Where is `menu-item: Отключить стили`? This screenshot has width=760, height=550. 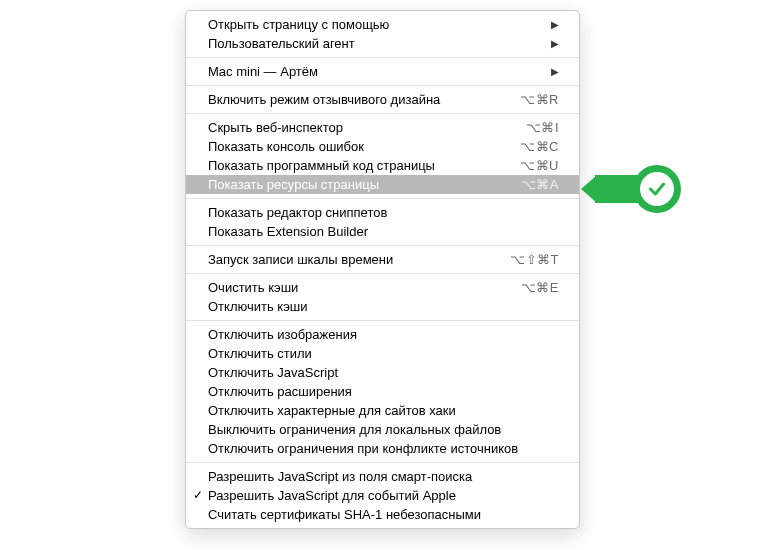
menu-item: Отключить стили is located at coordinates (382, 354).